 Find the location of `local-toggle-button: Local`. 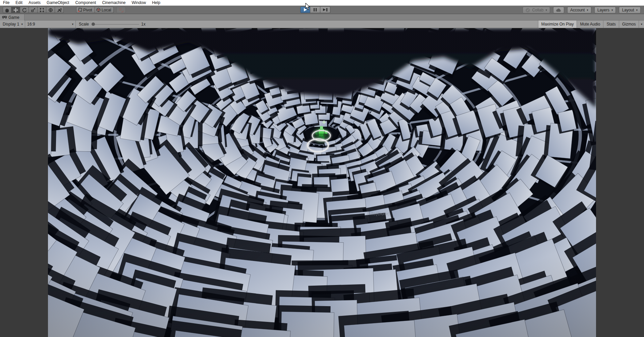

local-toggle-button: Local is located at coordinates (105, 10).